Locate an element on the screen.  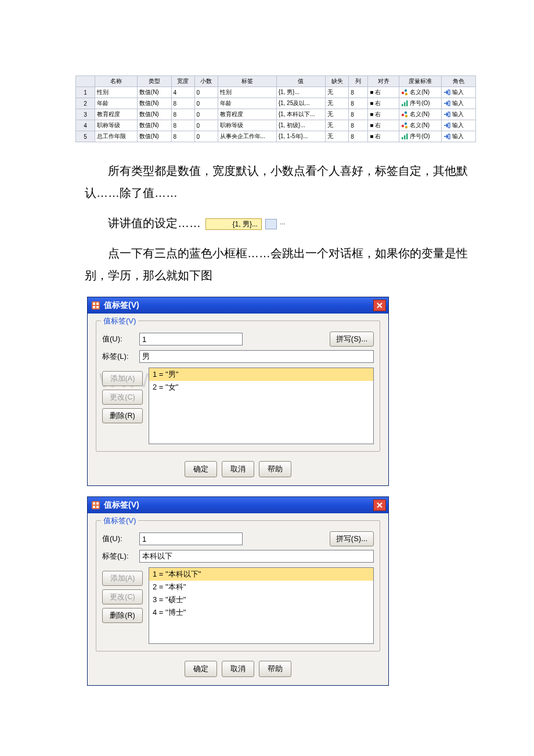
table-row: 5总工作年限数值(N)80从事央企工作年...{1, 1-5年}...无8■ 右… is located at coordinates (276, 137).